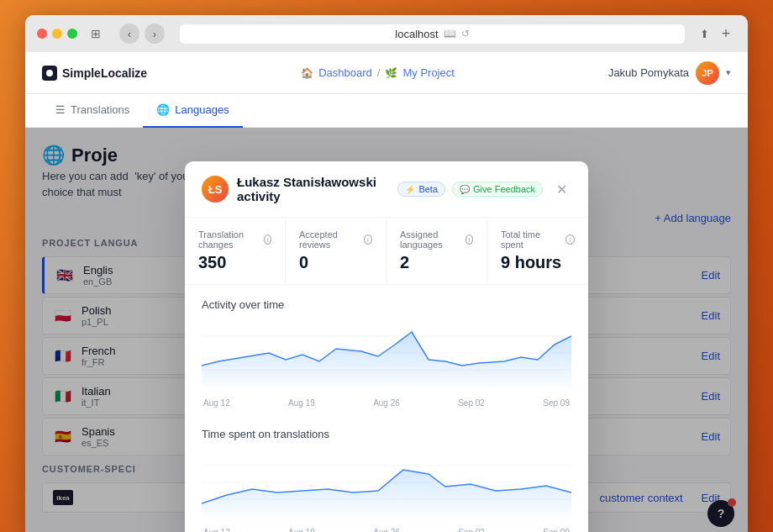  I want to click on browser-titlebar: ⊞ ‹ › localhost 📖 ↺ ⬆ +, so click(386, 34).